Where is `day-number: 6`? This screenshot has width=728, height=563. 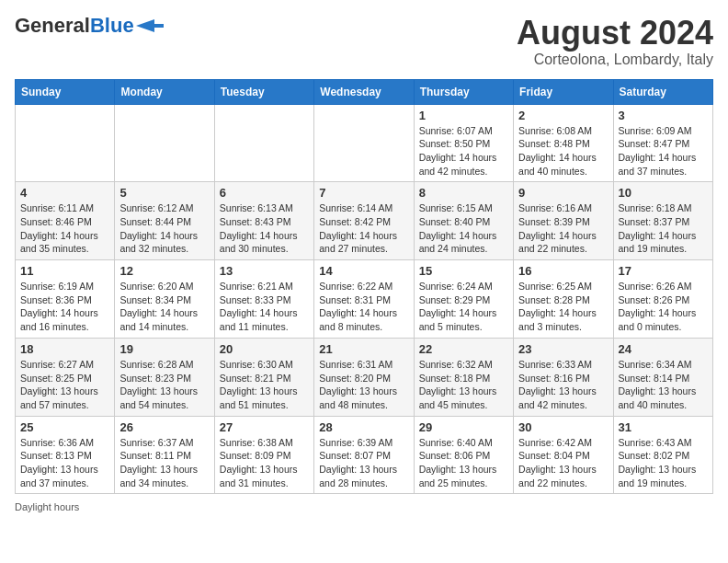
day-number: 6 is located at coordinates (265, 193).